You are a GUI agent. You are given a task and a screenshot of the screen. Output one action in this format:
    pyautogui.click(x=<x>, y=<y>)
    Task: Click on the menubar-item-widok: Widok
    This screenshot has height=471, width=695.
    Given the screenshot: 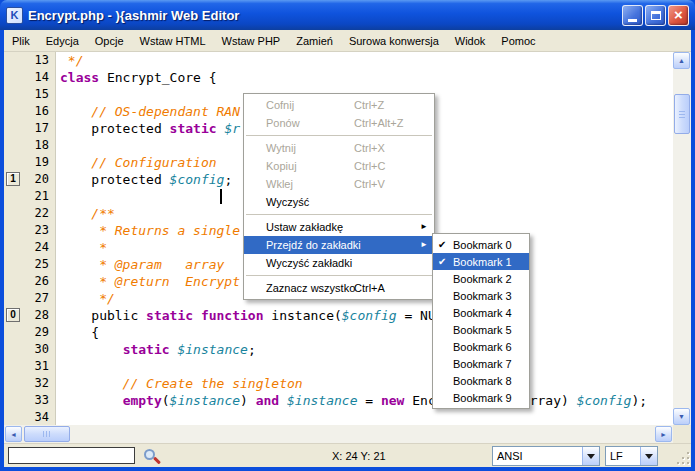 What is the action you would take?
    pyautogui.click(x=470, y=41)
    